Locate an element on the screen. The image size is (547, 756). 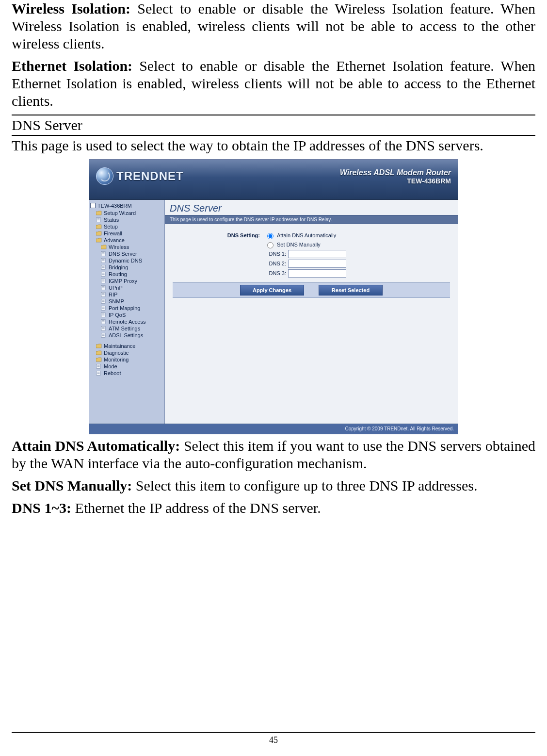
dns3-input is located at coordinates (317, 274).